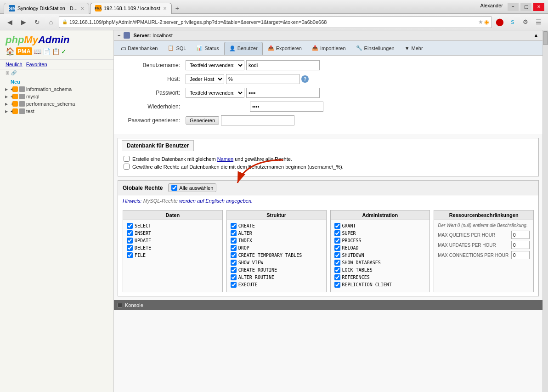  Describe the element at coordinates (56, 51) in the screenshot. I see `list-icon: 📋` at that location.